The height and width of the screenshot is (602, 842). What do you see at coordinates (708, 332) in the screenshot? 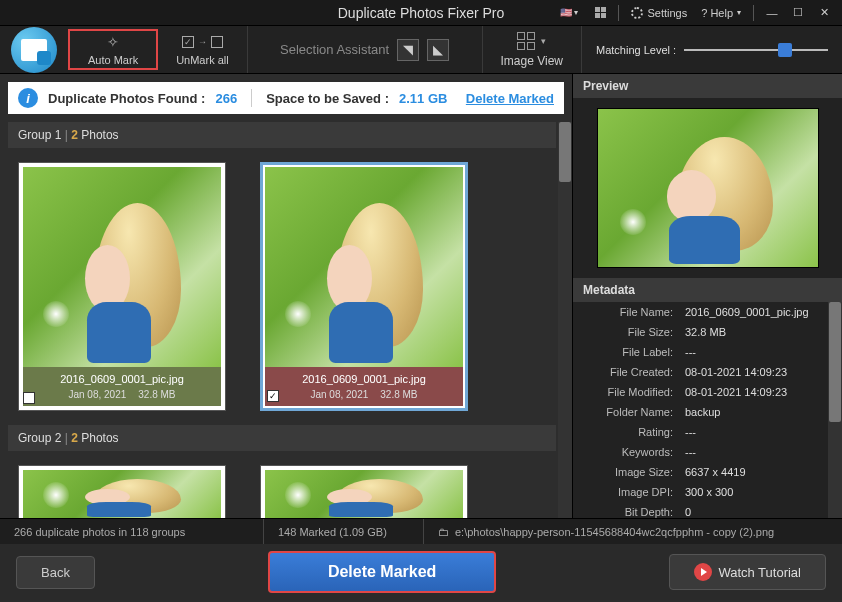
I see `metadata-row: File Size:32.8 MB` at bounding box center [708, 332].